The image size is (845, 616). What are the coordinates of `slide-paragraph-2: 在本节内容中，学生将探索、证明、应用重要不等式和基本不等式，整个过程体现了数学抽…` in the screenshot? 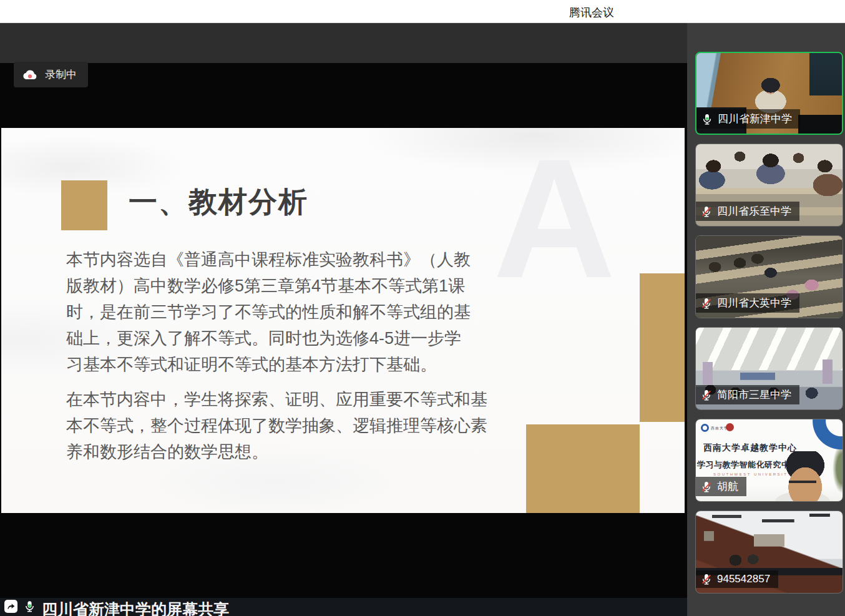 It's located at (285, 426).